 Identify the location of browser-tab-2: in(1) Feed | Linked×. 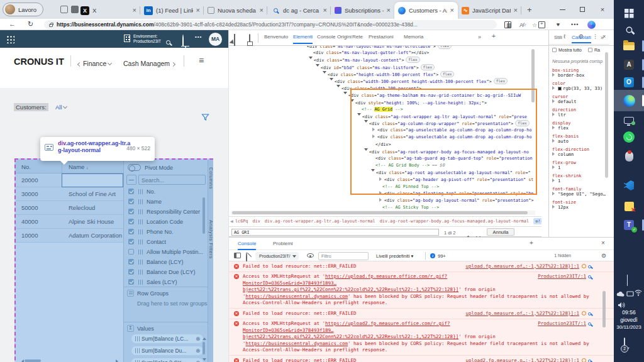
(172, 10).